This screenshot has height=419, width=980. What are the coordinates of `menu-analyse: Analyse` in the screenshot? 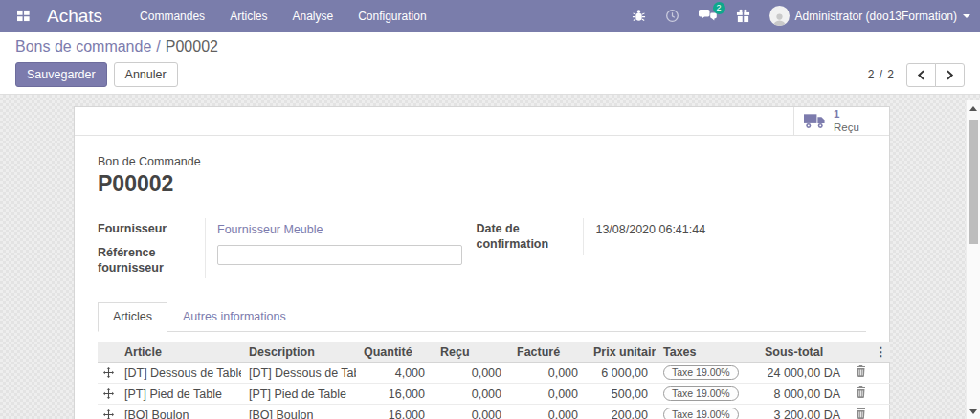 It's located at (312, 15).